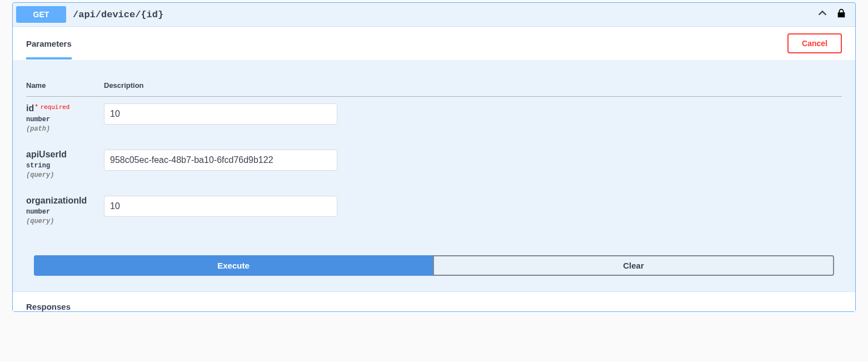  What do you see at coordinates (65, 129) in the screenshot?
I see `param-in: (path)` at bounding box center [65, 129].